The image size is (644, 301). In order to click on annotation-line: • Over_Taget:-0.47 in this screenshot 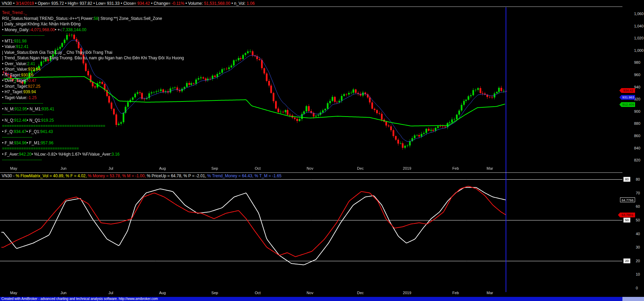, I will do `click(93, 81)`.